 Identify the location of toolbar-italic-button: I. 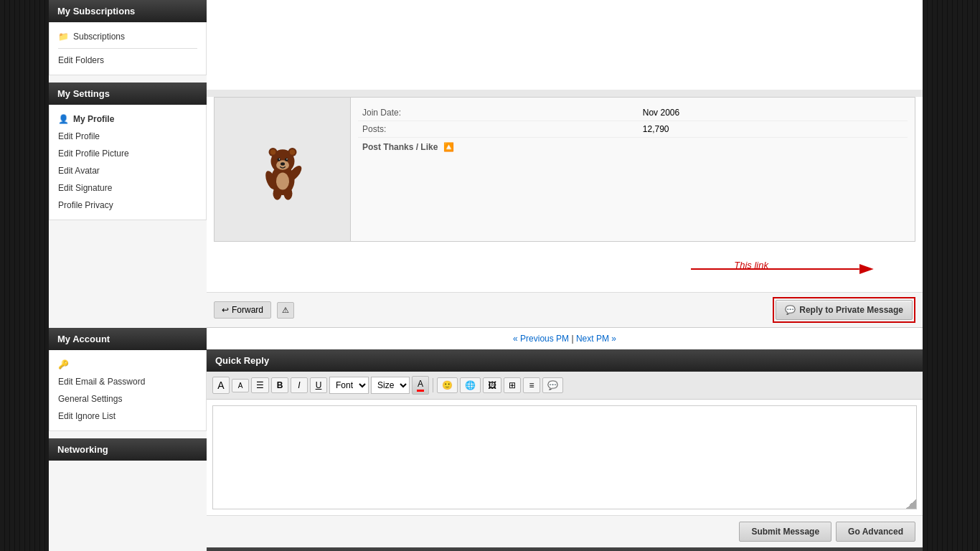
(299, 385).